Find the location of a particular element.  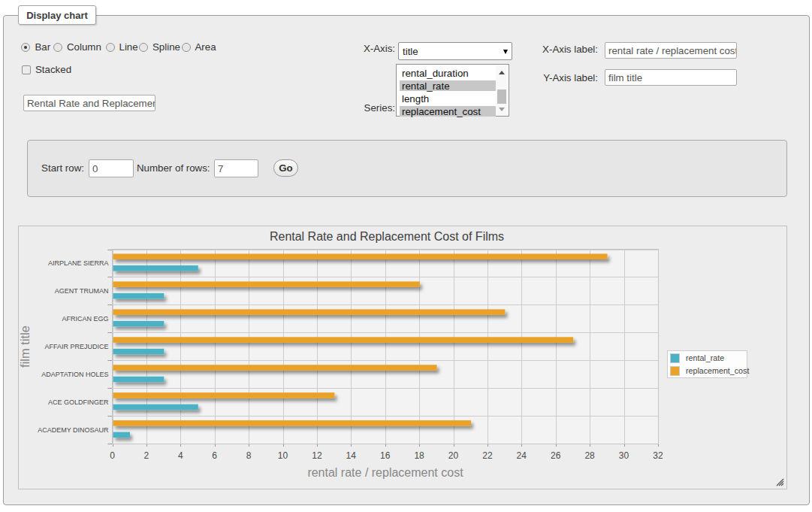

svg-text: ADAPTATION HOLES is located at coordinates (75, 374).